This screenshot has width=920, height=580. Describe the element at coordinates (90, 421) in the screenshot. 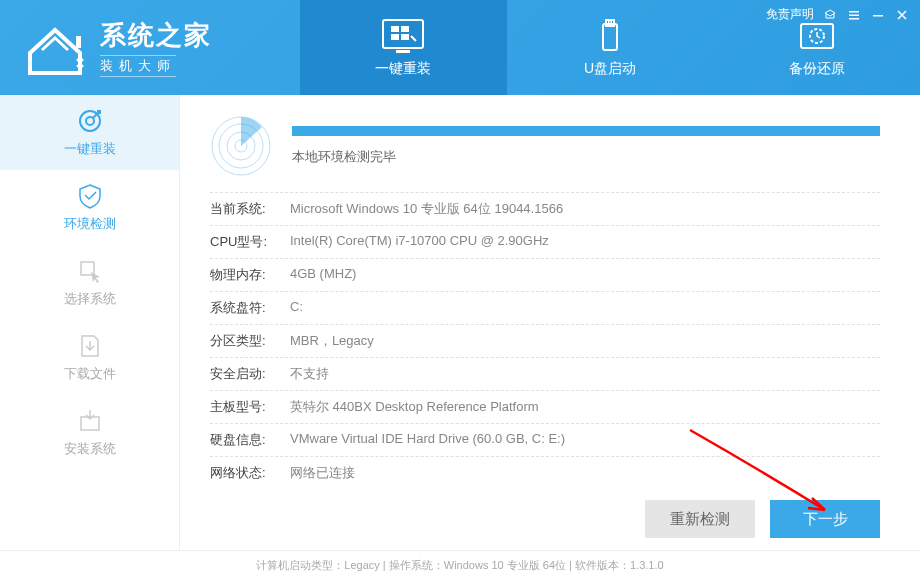

I see `install-icon` at that location.